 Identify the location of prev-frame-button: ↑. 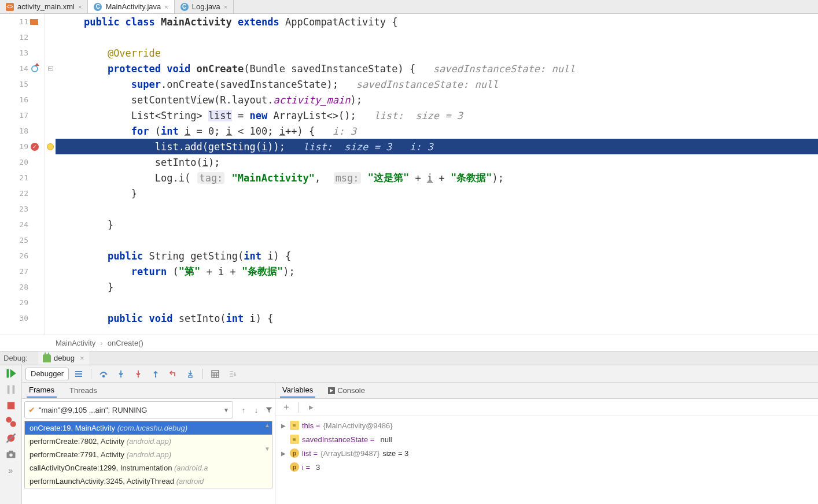
(244, 410).